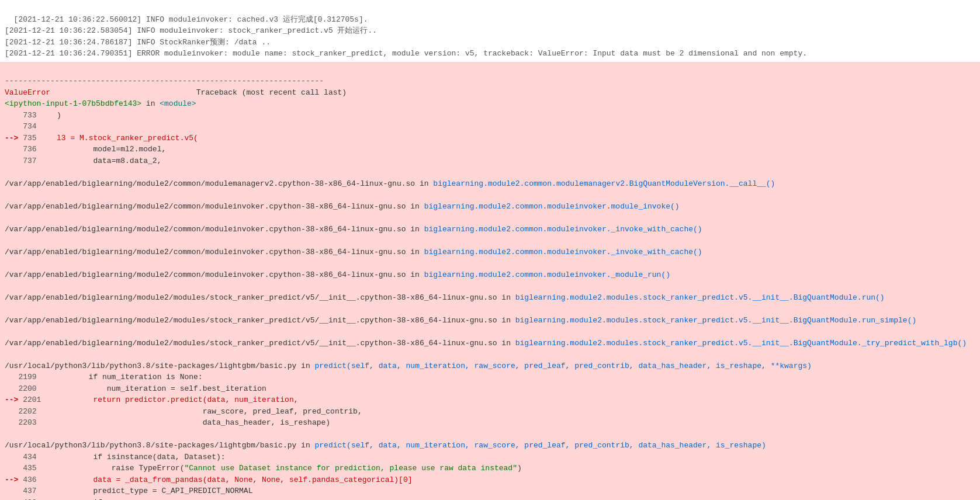 The height and width of the screenshot is (500, 980). What do you see at coordinates (101, 104) in the screenshot?
I see `input-location: <ipython-input-1-07b5bdbfe143> in <modul…` at bounding box center [101, 104].